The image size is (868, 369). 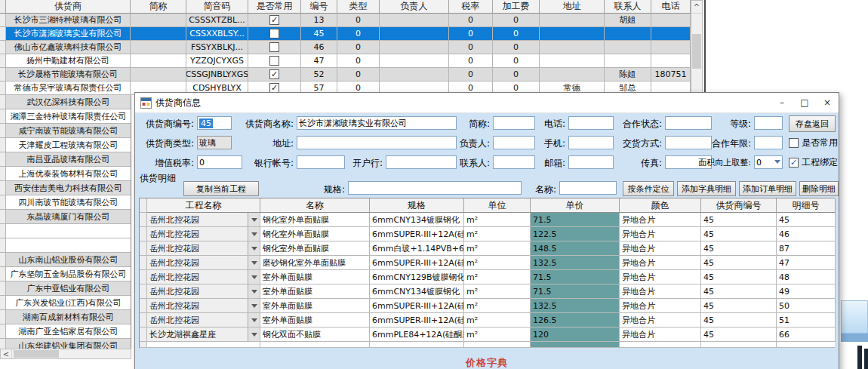 I want to click on cell-color, so click(x=660, y=345).